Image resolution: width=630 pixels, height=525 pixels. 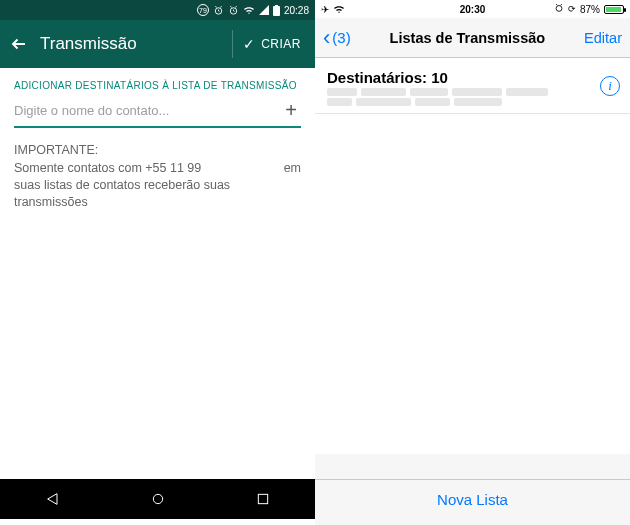 What do you see at coordinates (610, 86) in the screenshot?
I see `info-button: i` at bounding box center [610, 86].